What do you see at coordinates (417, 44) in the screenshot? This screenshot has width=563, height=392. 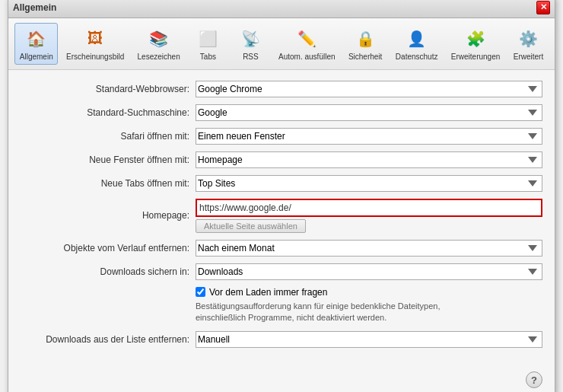 I see `tab-datenschutz: 👤 Datenschutz` at bounding box center [417, 44].